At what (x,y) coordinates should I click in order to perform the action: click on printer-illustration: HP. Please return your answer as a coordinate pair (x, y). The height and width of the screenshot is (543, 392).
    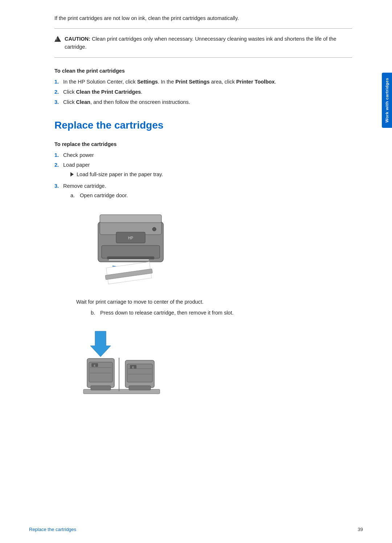
    Looking at the image, I should click on (127, 251).